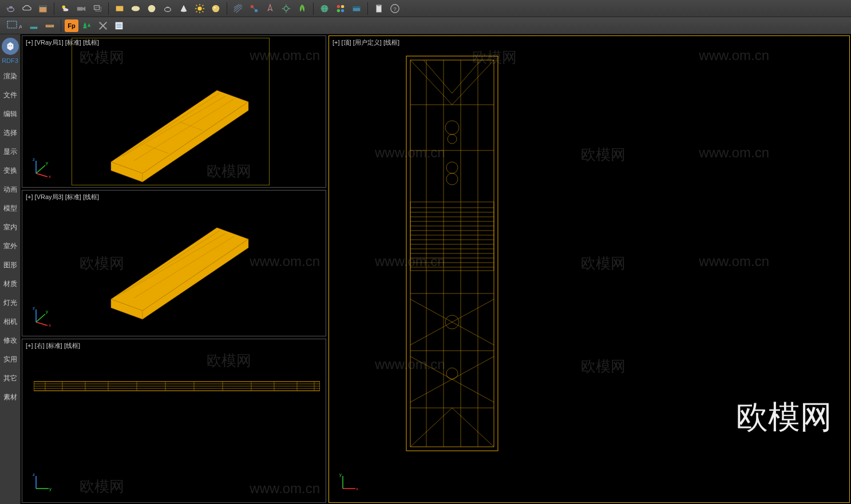 The width and height of the screenshot is (851, 504). I want to click on sidebar-item-camera: 相机, so click(10, 322).